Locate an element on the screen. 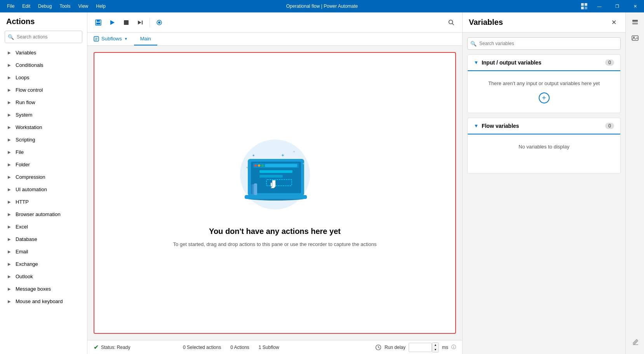 This screenshot has height=354, width=644. flow-tabs: Subflows ▼ Main is located at coordinates (275, 39).